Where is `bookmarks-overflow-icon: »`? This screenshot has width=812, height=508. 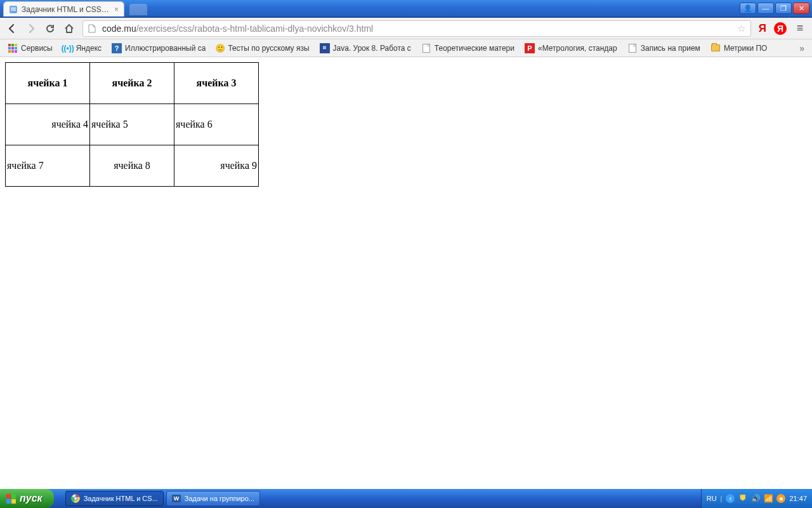
bookmarks-overflow-icon: » is located at coordinates (802, 48).